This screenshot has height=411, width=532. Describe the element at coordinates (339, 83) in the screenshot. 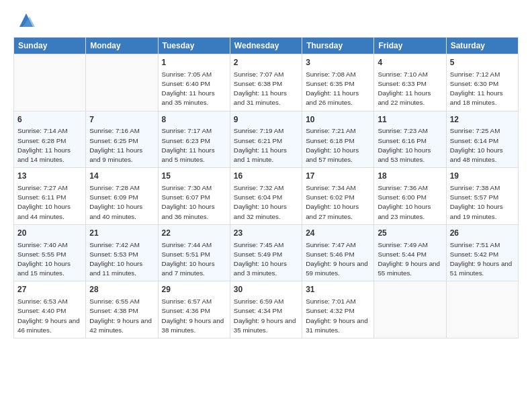

I see `calendar-cell: 3Sunrise: 7:08 AM Sunset: 6:35 PM Daylig…` at that location.